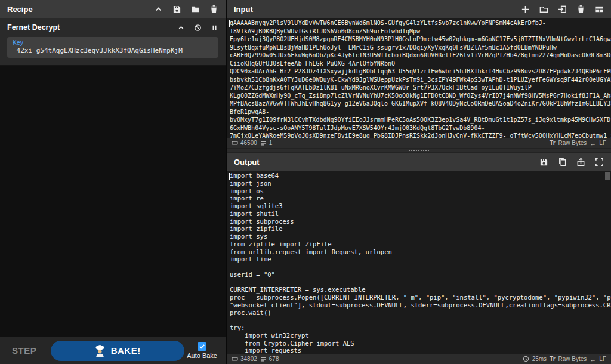 The width and height of the screenshot is (611, 364). Describe the element at coordinates (420, 64) in the screenshot. I see `input-line: CiioKHqGUfU30sLfeeAb-FhEGk-PuQXG_4ArlOfb…` at that location.